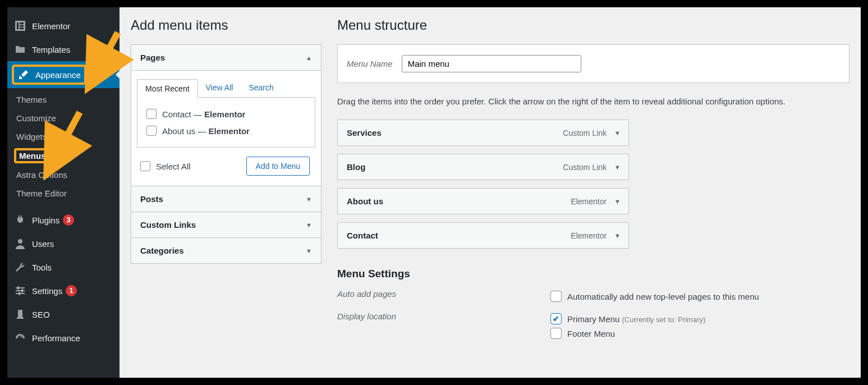  Describe the element at coordinates (20, 267) in the screenshot. I see `wrench-icon` at that location.